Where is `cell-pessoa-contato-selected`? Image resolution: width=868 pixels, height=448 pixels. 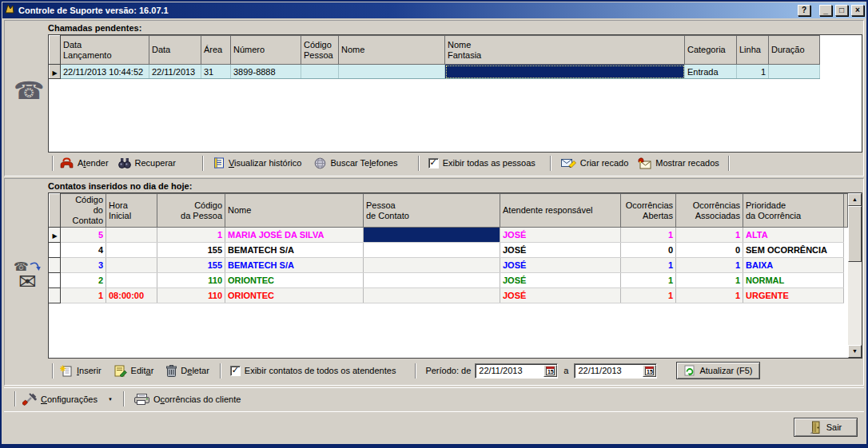 cell-pessoa-contato-selected is located at coordinates (432, 235).